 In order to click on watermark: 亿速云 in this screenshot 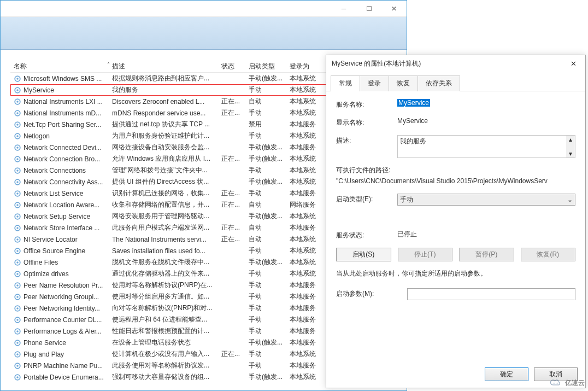, I will do `click(567, 383)`.